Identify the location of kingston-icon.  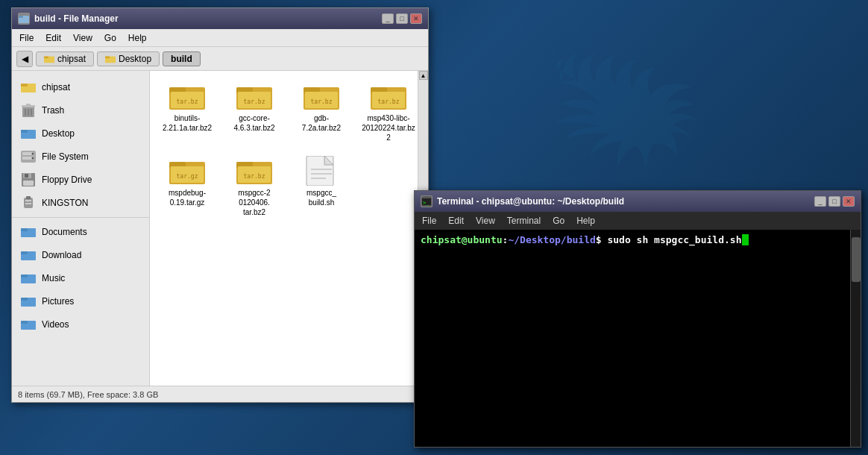
(28, 203).